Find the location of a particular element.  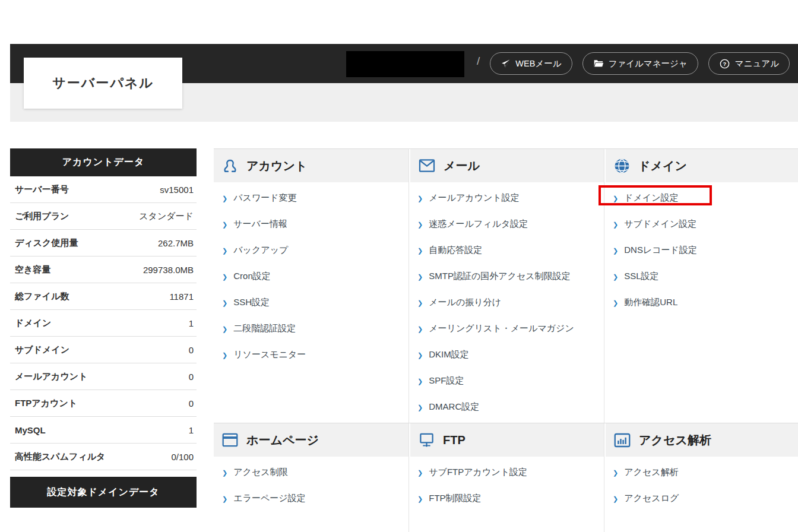

menu-link-dkim: ❯DKIM設定 is located at coordinates (506, 354).